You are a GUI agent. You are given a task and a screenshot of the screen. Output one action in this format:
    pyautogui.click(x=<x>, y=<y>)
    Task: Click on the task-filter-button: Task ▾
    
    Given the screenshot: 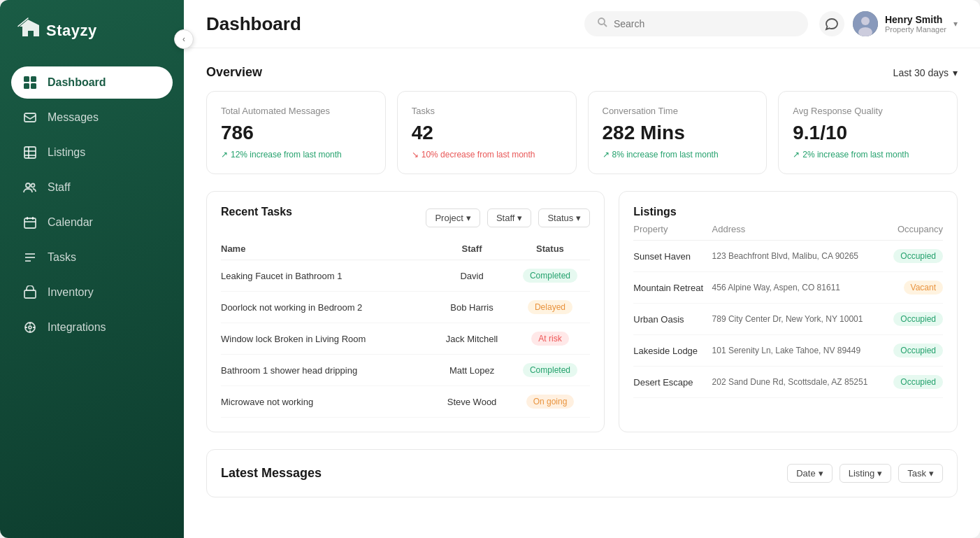 What is the action you would take?
    pyautogui.click(x=921, y=473)
    